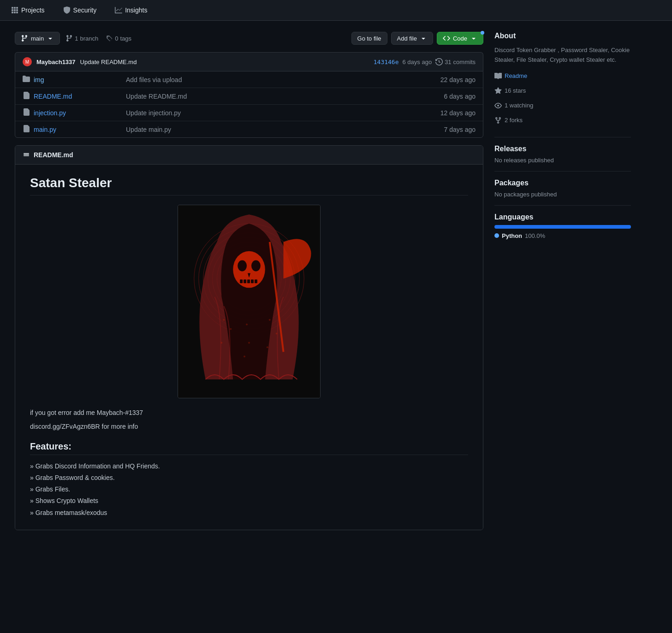 This screenshot has height=633, width=672. I want to click on readme-feature-3: » Grabs Files., so click(249, 490).